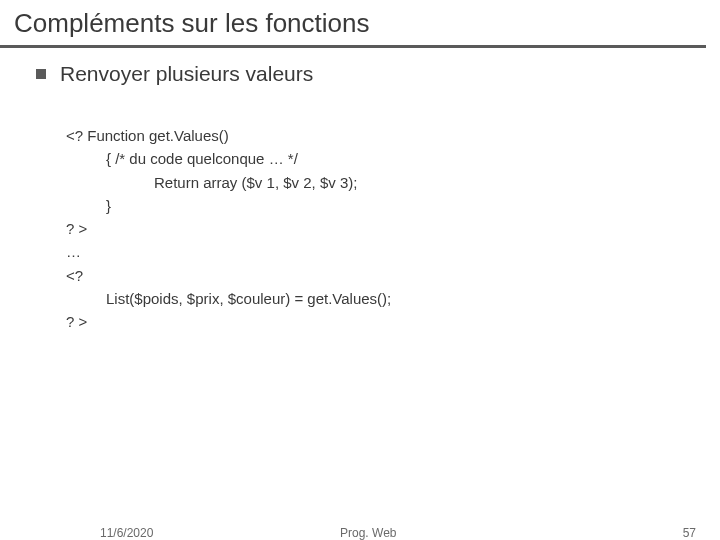 The width and height of the screenshot is (720, 540). Describe the element at coordinates (41, 74) in the screenshot. I see `square-bullet-icon` at that location.